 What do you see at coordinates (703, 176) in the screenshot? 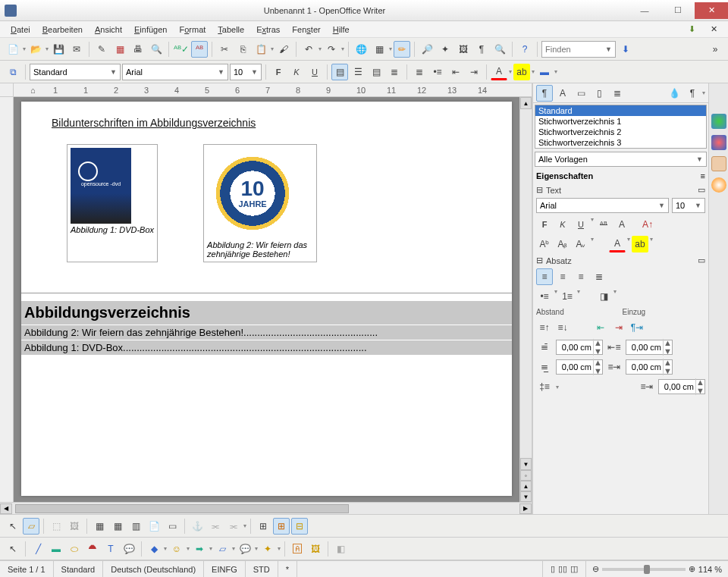
I see `collapse-icon: ≡` at bounding box center [703, 176].